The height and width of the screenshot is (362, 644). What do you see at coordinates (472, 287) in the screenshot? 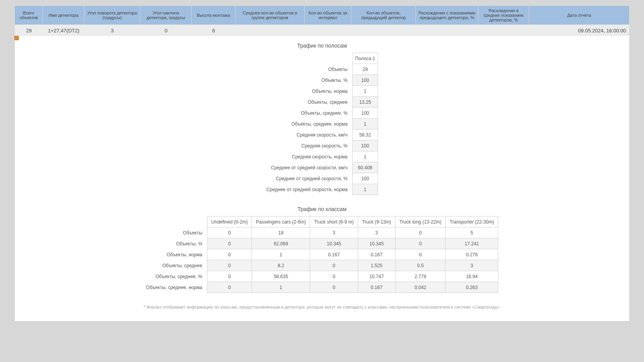
I see `class-row-value: 0.263` at bounding box center [472, 287].